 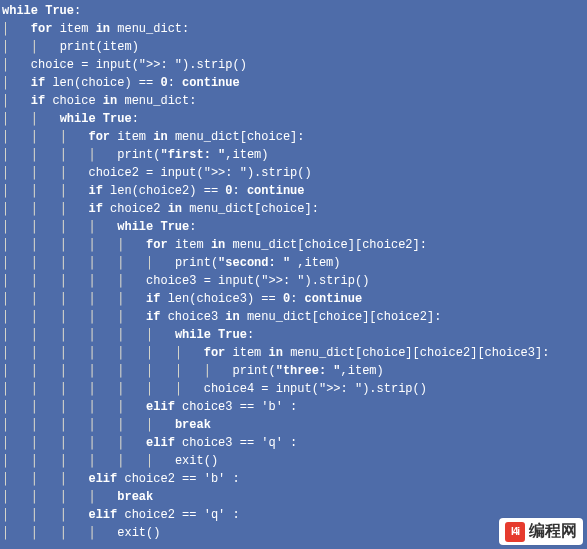 I want to click on watermark-text: 编程网, so click(x=553, y=532).